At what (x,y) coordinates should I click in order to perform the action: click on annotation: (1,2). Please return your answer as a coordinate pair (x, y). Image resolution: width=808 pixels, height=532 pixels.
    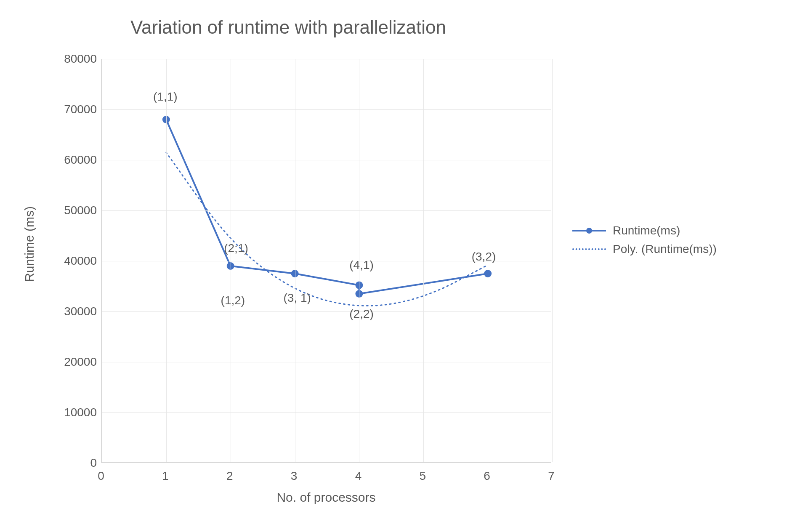
    Looking at the image, I should click on (233, 301).